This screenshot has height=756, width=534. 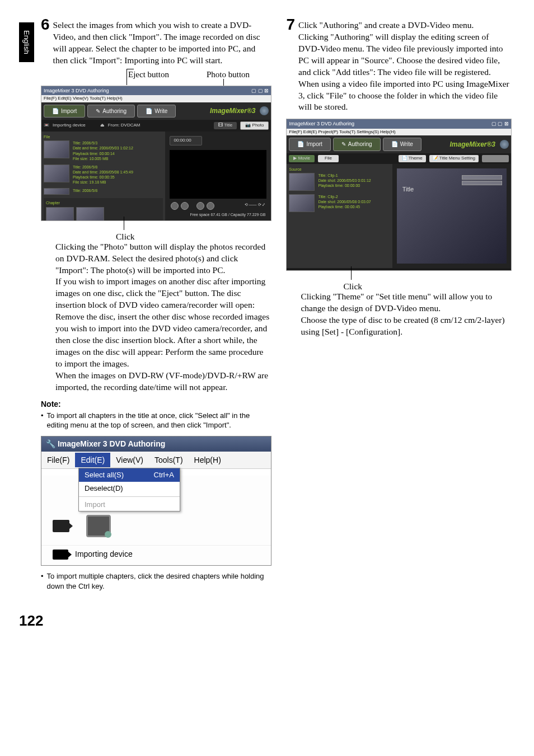 I want to click on chapter-header: Chapter, so click(x=103, y=204).